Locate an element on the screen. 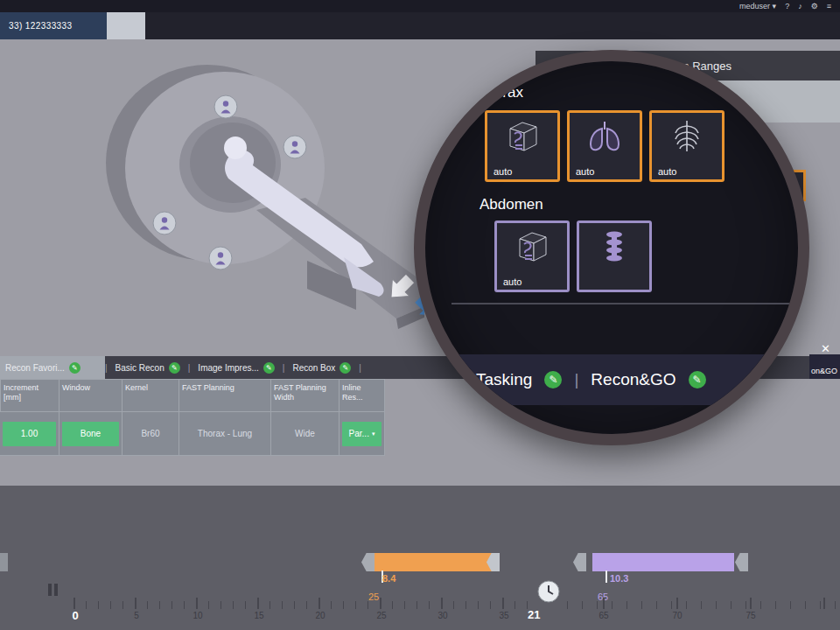 This screenshot has width=840, height=630. help-icon: ? is located at coordinates (788, 6).